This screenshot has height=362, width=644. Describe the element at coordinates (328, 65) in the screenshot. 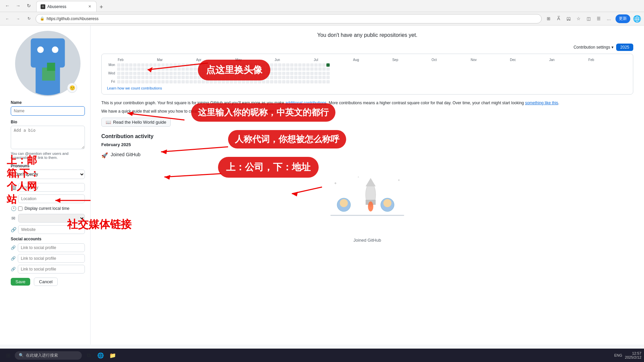

I see `cell-active` at that location.